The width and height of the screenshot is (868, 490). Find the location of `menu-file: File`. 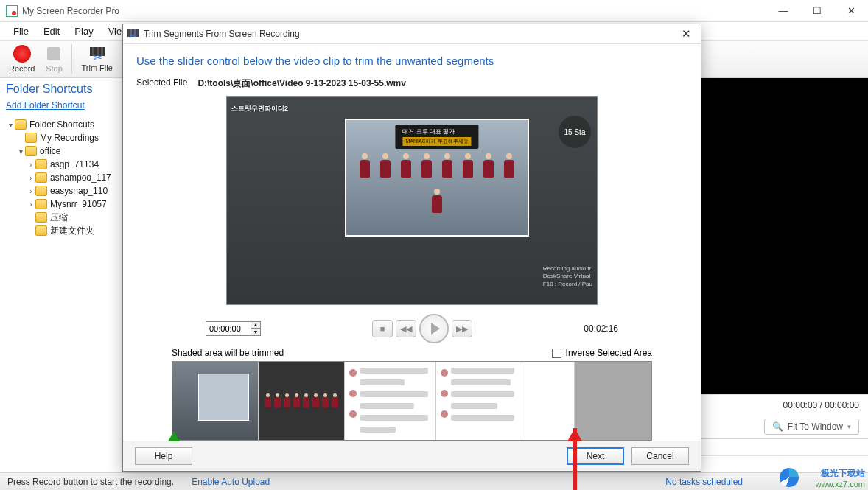

menu-file: File is located at coordinates (21, 31).